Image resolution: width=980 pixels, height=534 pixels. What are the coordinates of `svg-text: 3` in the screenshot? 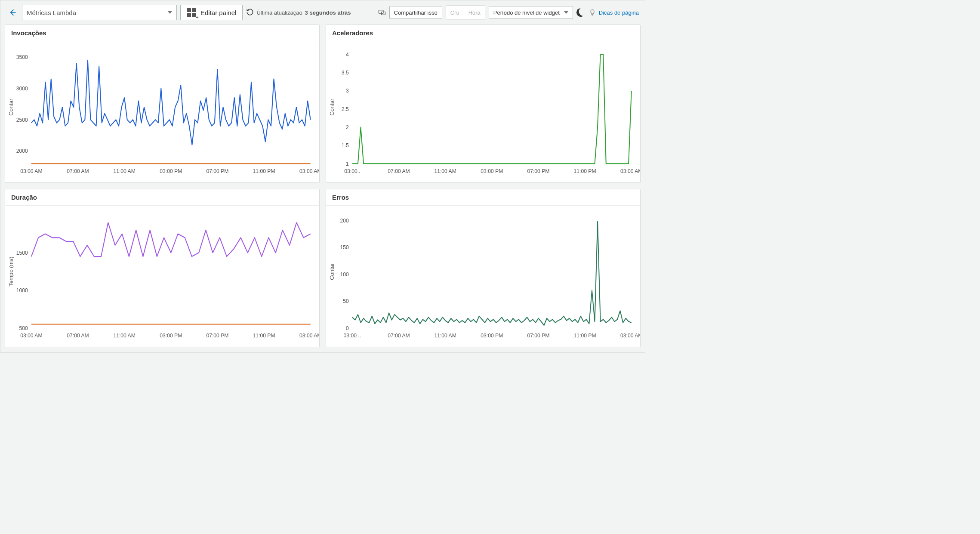 It's located at (348, 91).